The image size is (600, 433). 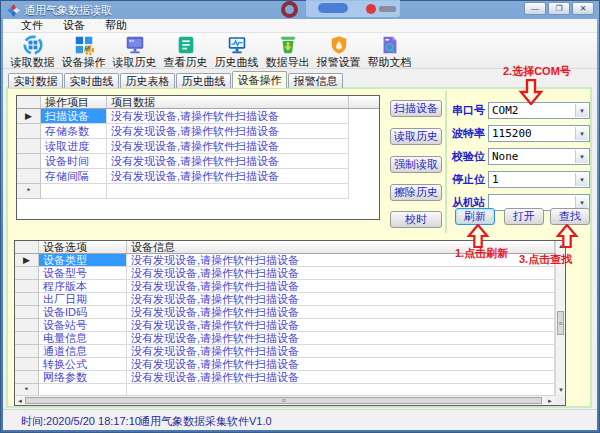 What do you see at coordinates (198, 132) in the screenshot?
I see `table-row: 存储条数 没有发现设备,请操作软件扫描设备` at bounding box center [198, 132].